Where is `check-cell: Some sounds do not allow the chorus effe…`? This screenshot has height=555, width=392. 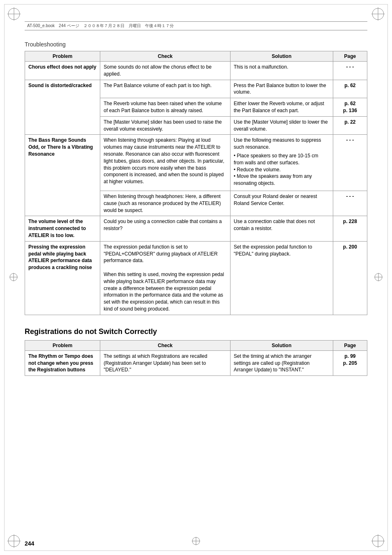
check-cell: Some sounds do not allow the chorus effe… is located at coordinates (165, 71).